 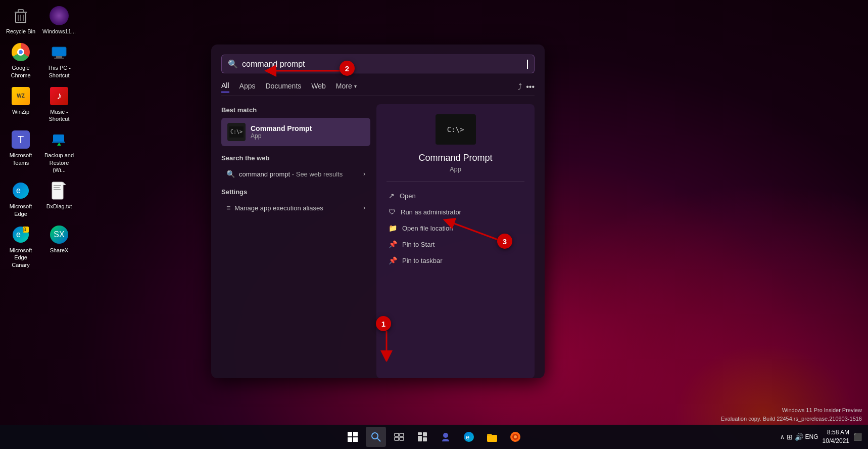 What do you see at coordinates (59, 152) in the screenshot?
I see `desktop-icon-backup: Backup and Restore (Wi...` at bounding box center [59, 152].